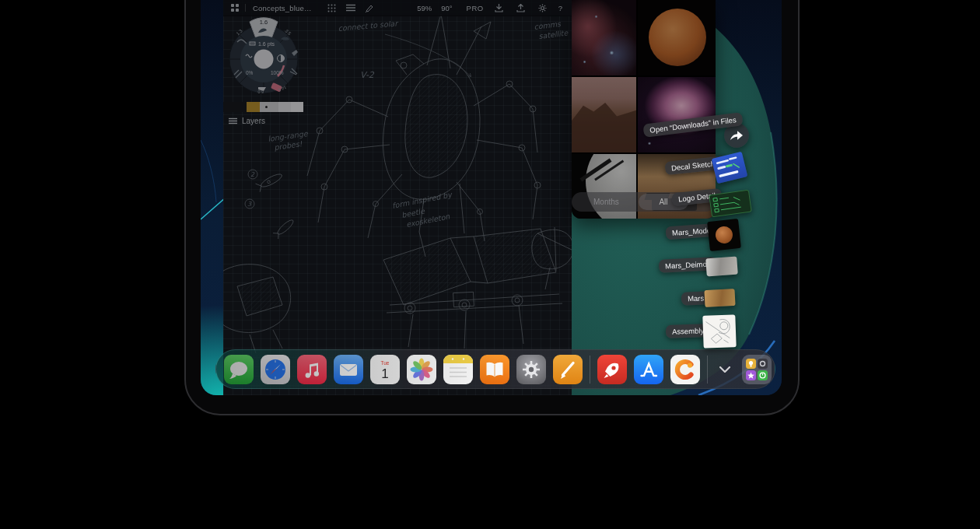 Image resolution: width=980 pixels, height=529 pixels. What do you see at coordinates (253, 174) in the screenshot?
I see `annotation-num-1: 2` at bounding box center [253, 174].